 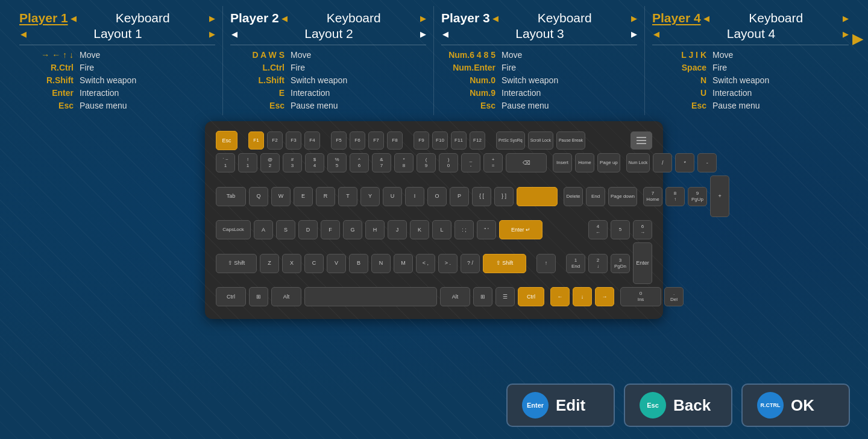 I want to click on player-4-ctrl-left-arrow: ◀, so click(x=706, y=18).